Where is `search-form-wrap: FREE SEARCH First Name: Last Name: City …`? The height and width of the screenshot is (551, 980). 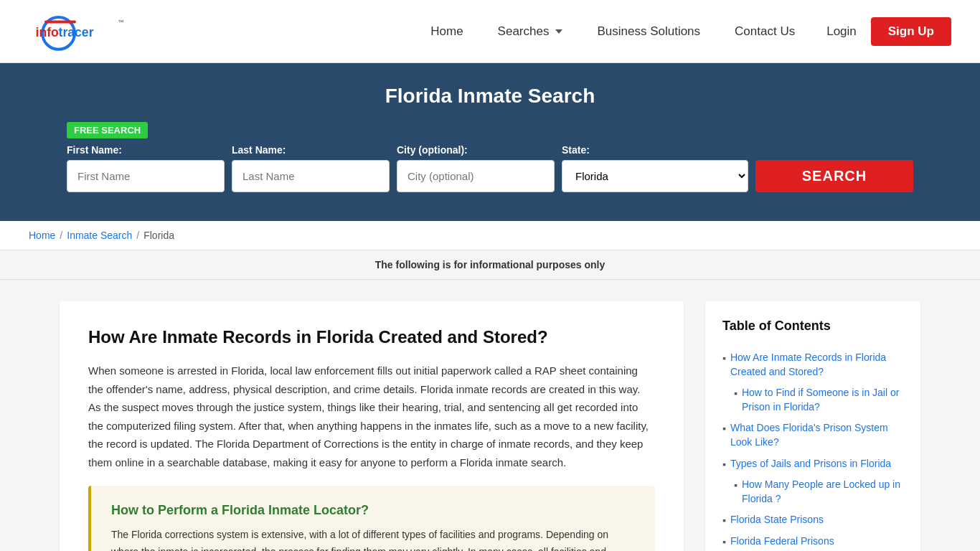 search-form-wrap: FREE SEARCH First Name: Last Name: City … is located at coordinates (490, 157).